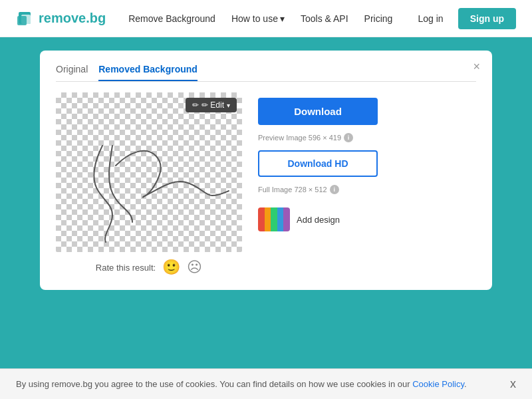 The width and height of the screenshot is (532, 399). I want to click on right-panel: Download Preview Image 596 × 419 i Downl…, so click(318, 162).